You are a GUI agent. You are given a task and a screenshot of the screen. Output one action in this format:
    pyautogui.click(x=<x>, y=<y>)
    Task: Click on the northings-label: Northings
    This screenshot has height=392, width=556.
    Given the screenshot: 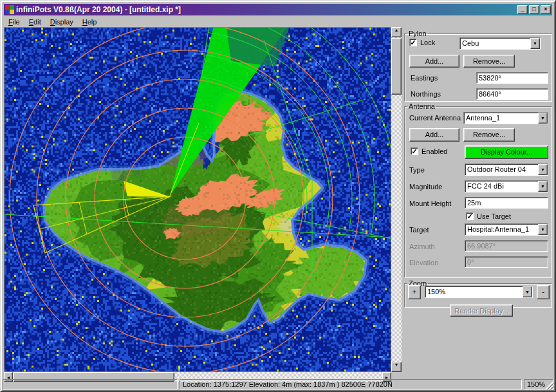 What is the action you would take?
    pyautogui.click(x=426, y=94)
    